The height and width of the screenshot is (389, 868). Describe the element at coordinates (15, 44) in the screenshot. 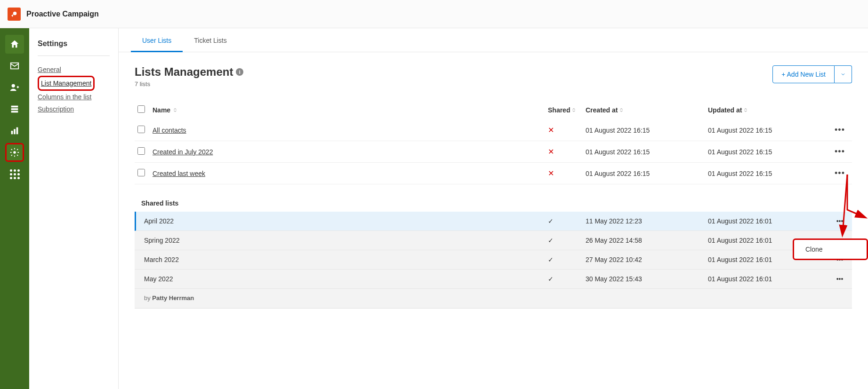

I see `nav-home` at that location.